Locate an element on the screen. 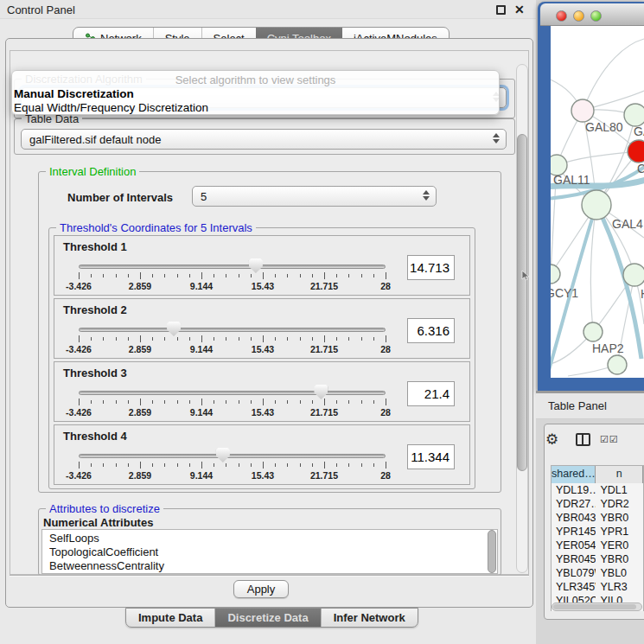  mac-close-button is located at coordinates (562, 16).